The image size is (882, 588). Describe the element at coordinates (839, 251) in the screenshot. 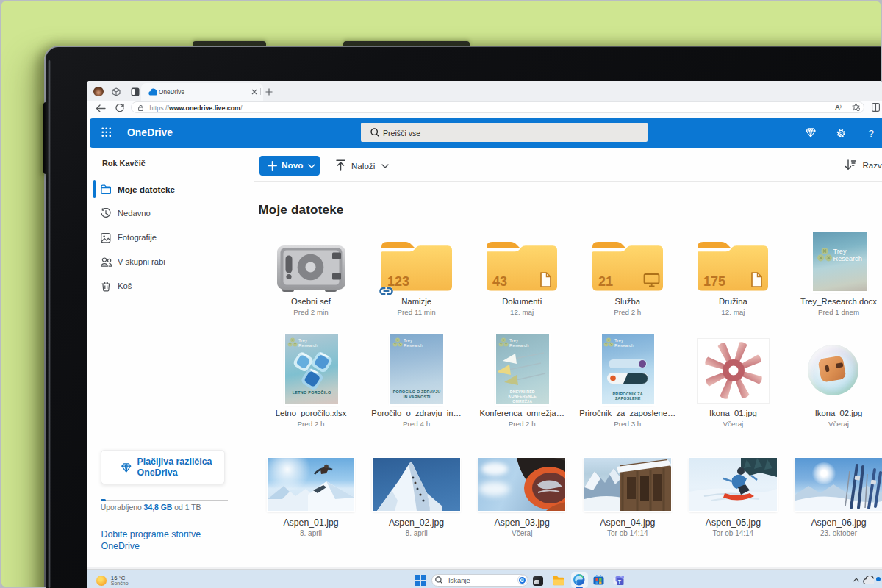

I see `svg-text: Trey` at that location.